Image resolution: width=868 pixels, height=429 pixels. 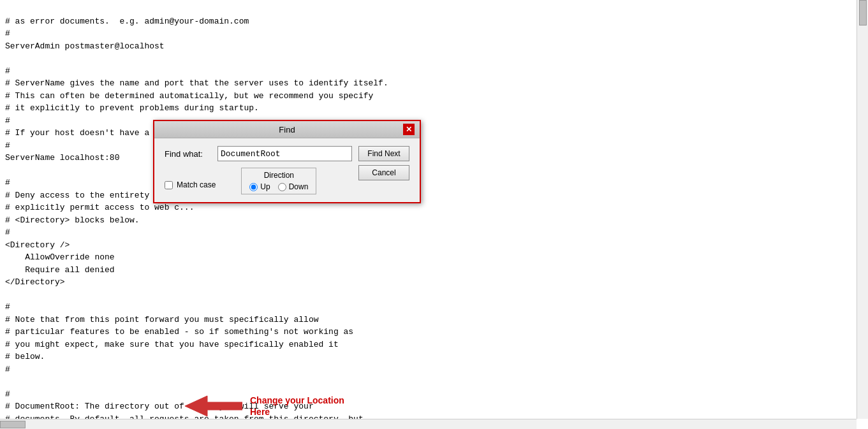 What do you see at coordinates (265, 406) in the screenshot?
I see `annotation-area: Change your Location Here` at bounding box center [265, 406].